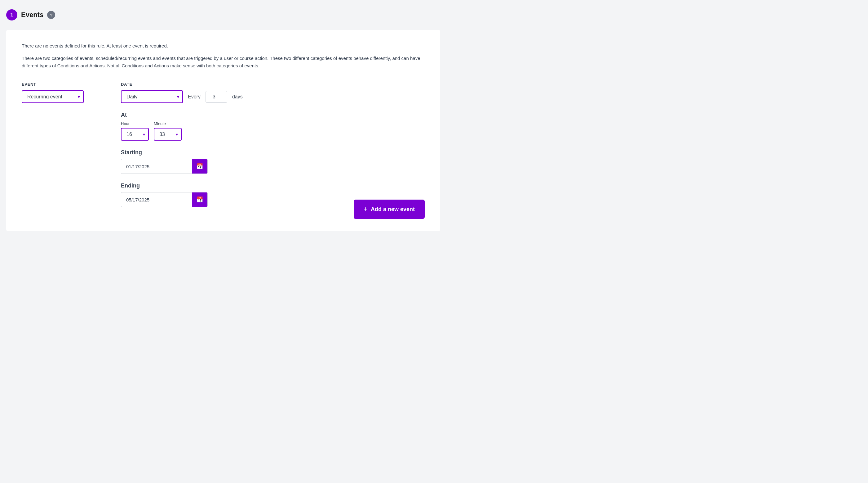  I want to click on minute-label: Minute, so click(168, 124).